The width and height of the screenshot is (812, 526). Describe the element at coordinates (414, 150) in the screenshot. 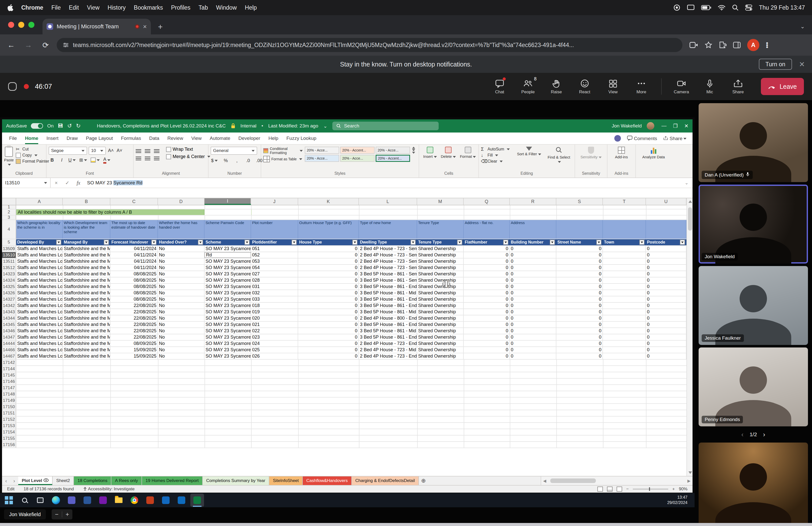

I see `styles-gallery-arrows` at that location.